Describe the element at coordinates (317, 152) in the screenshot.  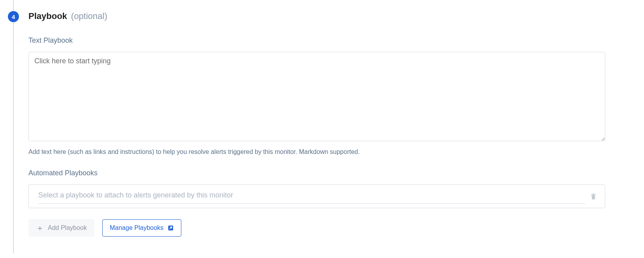
I see `text-playbook-helper: Add text here (such as links and instruc…` at that location.